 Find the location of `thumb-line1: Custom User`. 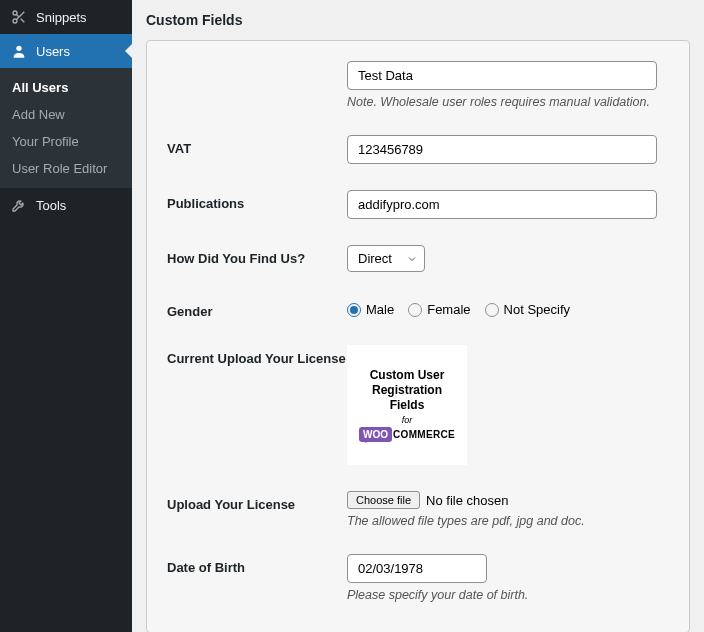

thumb-line1: Custom User is located at coordinates (408, 376).